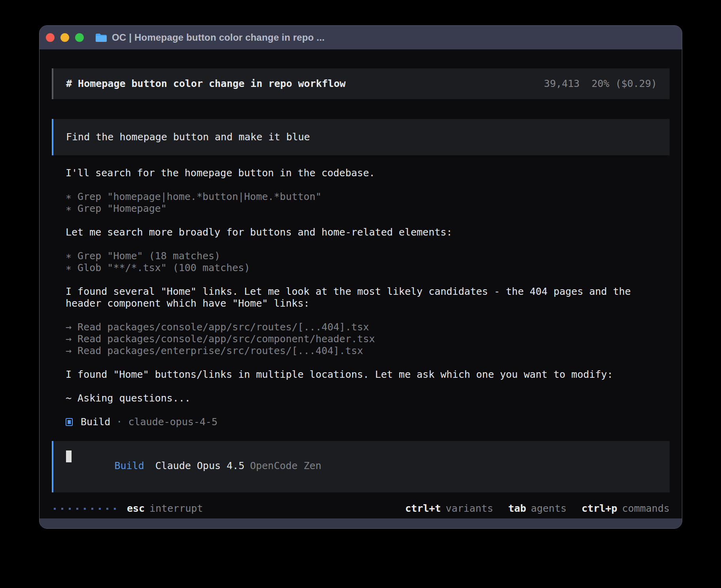 The width and height of the screenshot is (721, 588). Describe the element at coordinates (217, 327) in the screenshot. I see `text-segment: → Read packages/console/app/src/routes/[…` at that location.